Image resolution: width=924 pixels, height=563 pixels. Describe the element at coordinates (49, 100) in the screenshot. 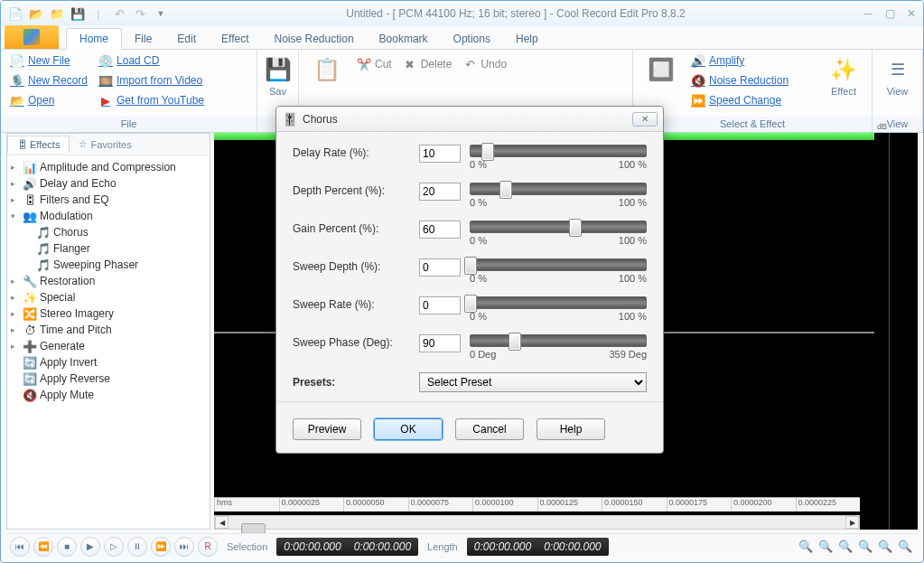

I see `open-button: 📂Open` at that location.